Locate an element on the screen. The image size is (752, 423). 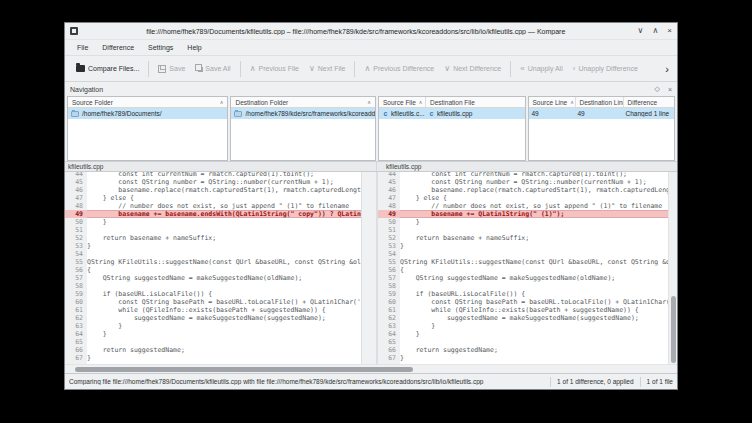
source-folder-column-header: Source Folder ∧ is located at coordinates (148, 102).